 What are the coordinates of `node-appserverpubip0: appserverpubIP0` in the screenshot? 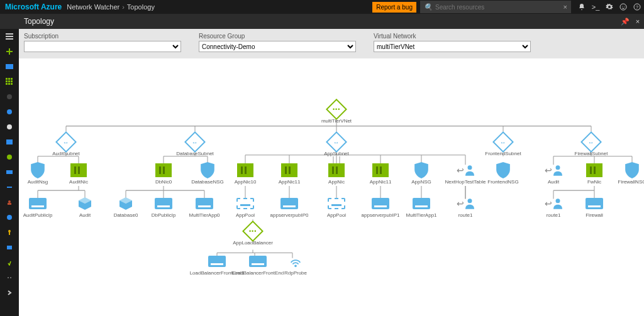 It's located at (289, 207).